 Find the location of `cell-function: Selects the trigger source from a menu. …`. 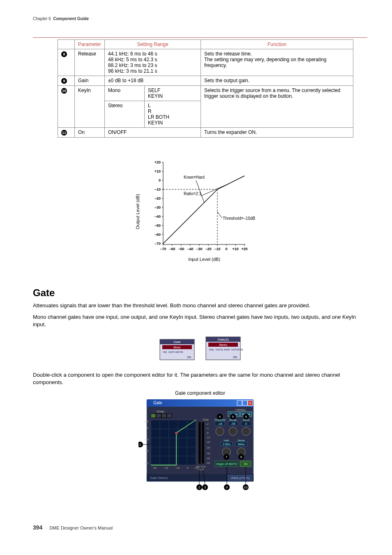

cell-function: Selects the trigger source from a menu. … is located at coordinates (277, 107).